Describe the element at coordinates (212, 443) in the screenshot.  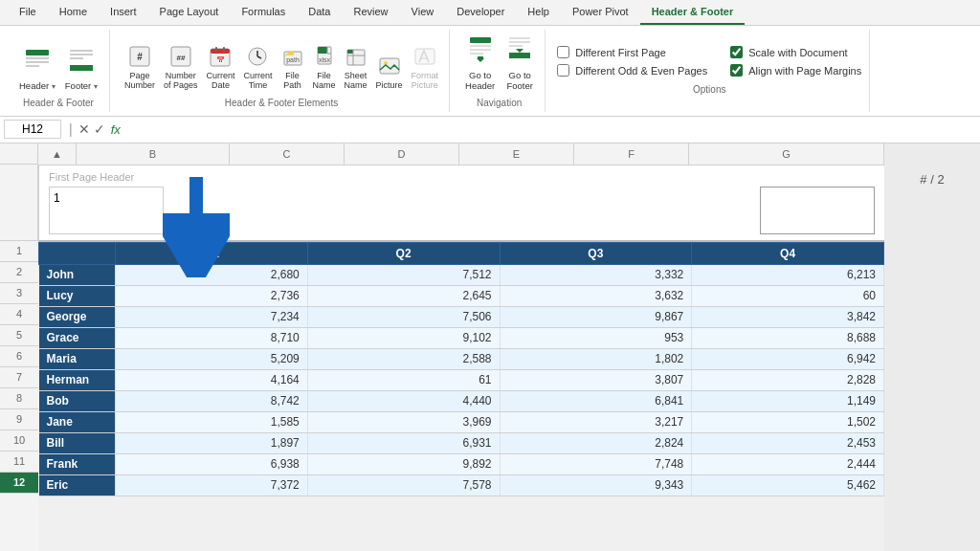
I see `cell-q1-8: 1,897` at that location.